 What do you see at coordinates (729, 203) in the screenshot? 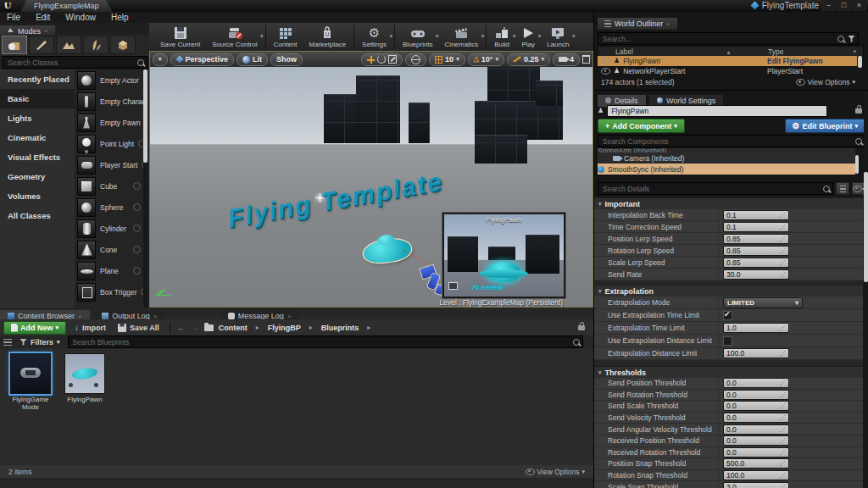
I see `section-header-important: Important` at bounding box center [729, 203].